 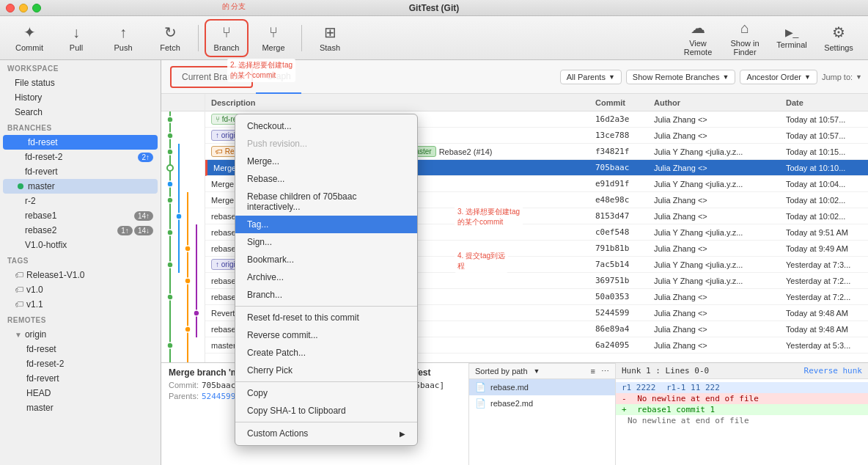 What do you see at coordinates (10, 8) in the screenshot?
I see `close-button` at bounding box center [10, 8].